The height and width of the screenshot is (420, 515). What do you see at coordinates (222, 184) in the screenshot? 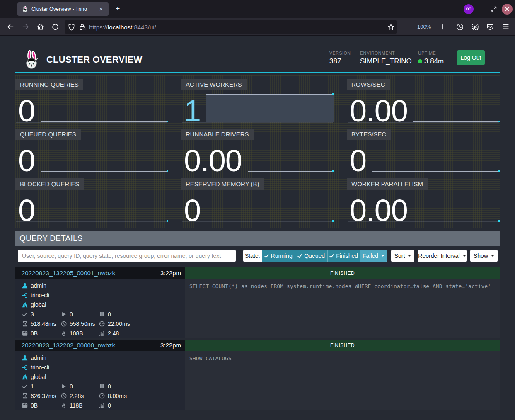
I see `stat-tile-label: RESERVED MEMORY (B)` at bounding box center [222, 184].